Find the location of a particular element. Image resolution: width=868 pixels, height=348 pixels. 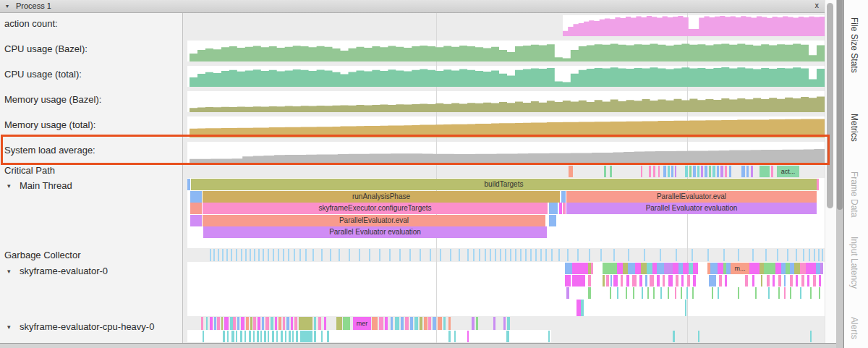

slice-buildtargets: buildTargets is located at coordinates (503, 184).